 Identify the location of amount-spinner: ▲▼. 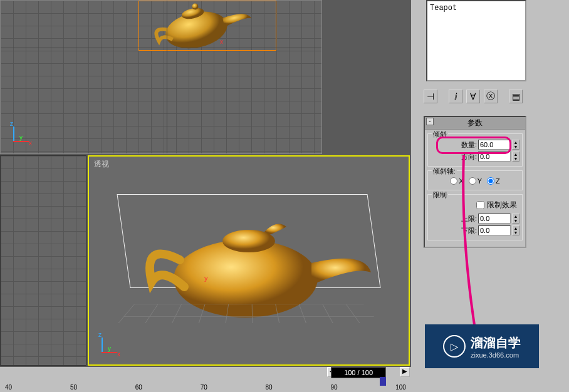
(516, 145).